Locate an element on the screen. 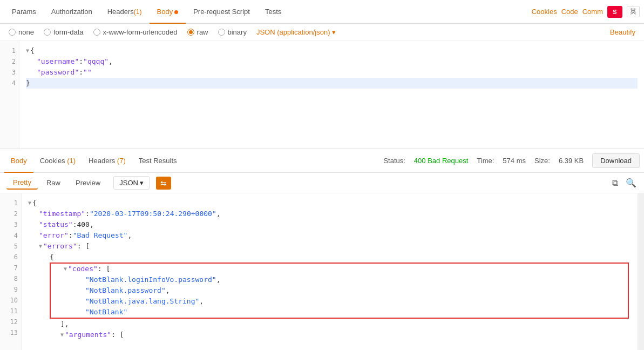  status-value: 400 Bad Request is located at coordinates (441, 161).